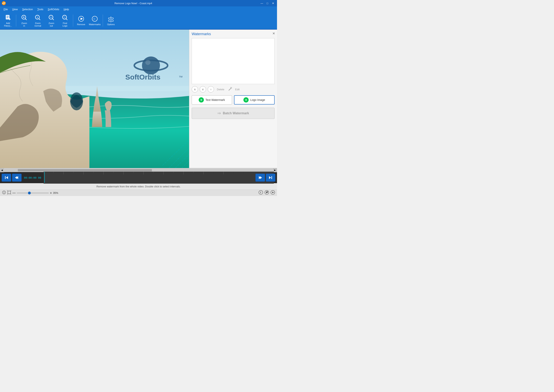 The image size is (554, 392). What do you see at coordinates (233, 99) in the screenshot?
I see `watermarks-panel: Watermarks ✕ ∧ ∨ ○ Delete Edit + Text Wa…` at bounding box center [233, 99].